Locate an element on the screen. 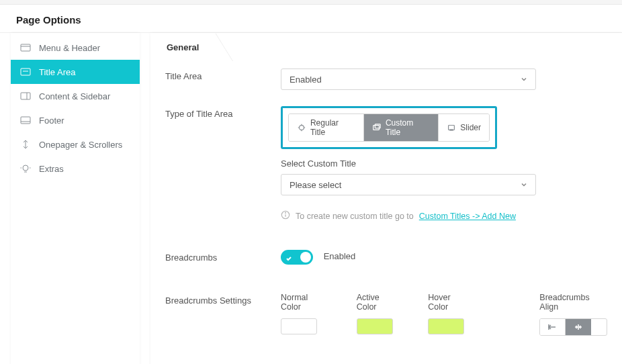  seg-slider: Slider is located at coordinates (463, 128).